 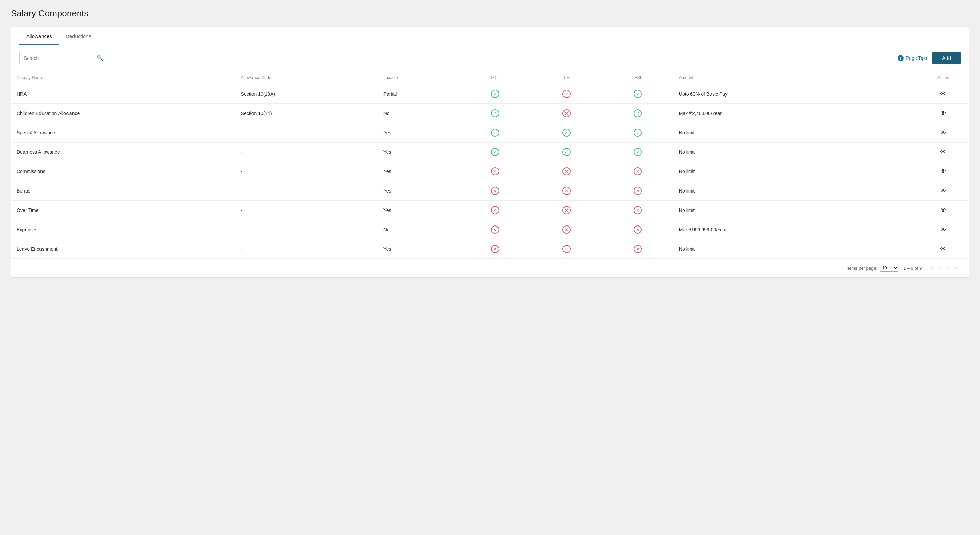 What do you see at coordinates (916, 58) in the screenshot?
I see `page-tips-label: Page Tips` at bounding box center [916, 58].